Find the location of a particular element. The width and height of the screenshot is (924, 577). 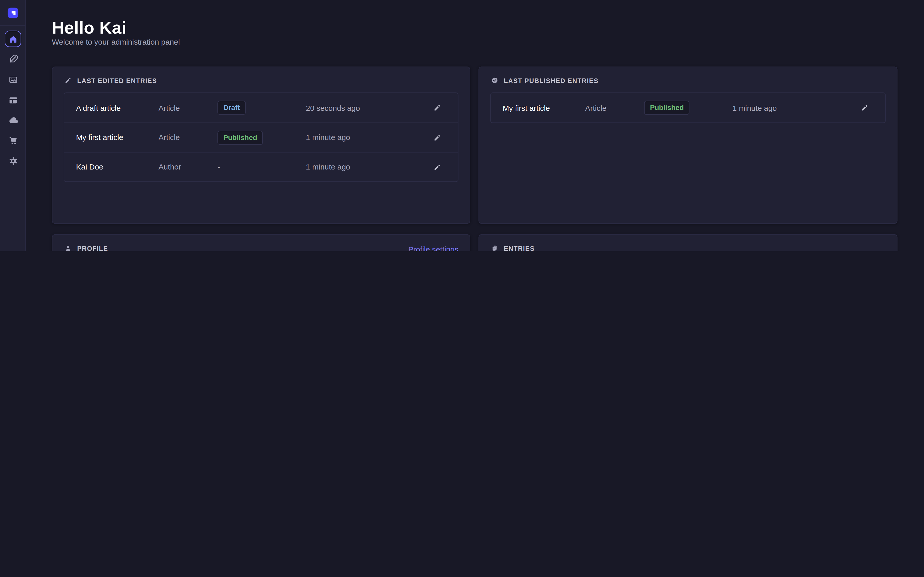

profile-card: PROFILE Profile settings KD Kai Doe kai.… is located at coordinates (261, 243).